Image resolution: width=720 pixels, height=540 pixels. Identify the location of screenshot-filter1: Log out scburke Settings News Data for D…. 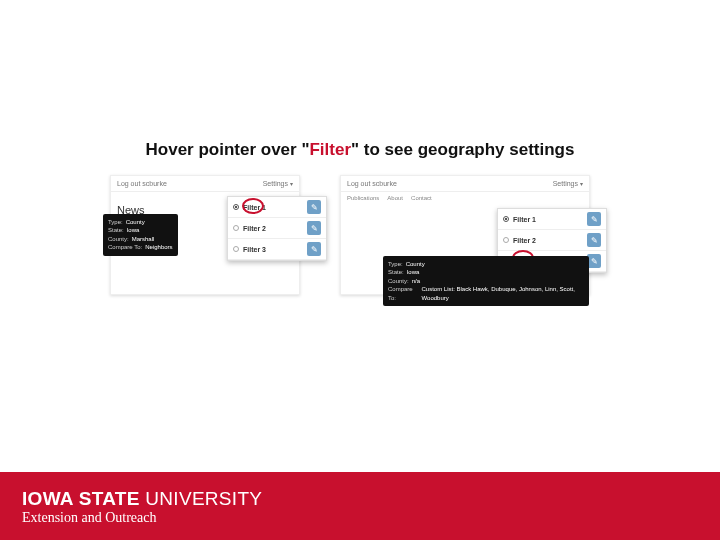
(205, 235).